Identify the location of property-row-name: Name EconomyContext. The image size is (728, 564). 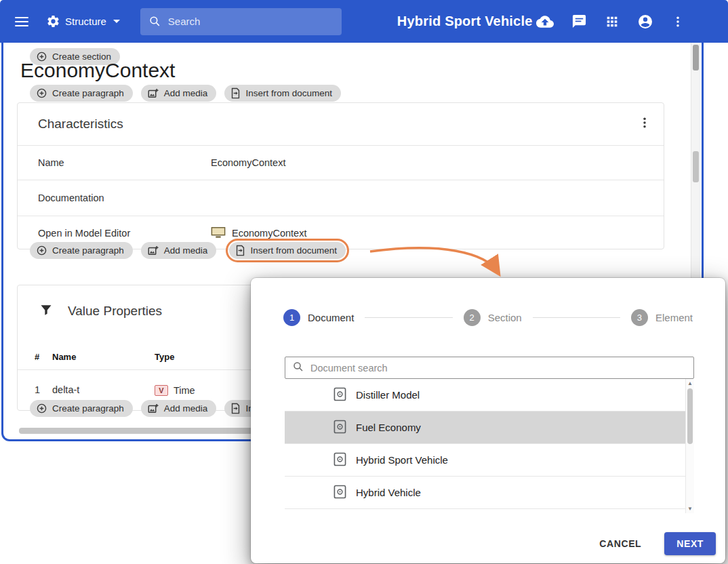
(340, 163).